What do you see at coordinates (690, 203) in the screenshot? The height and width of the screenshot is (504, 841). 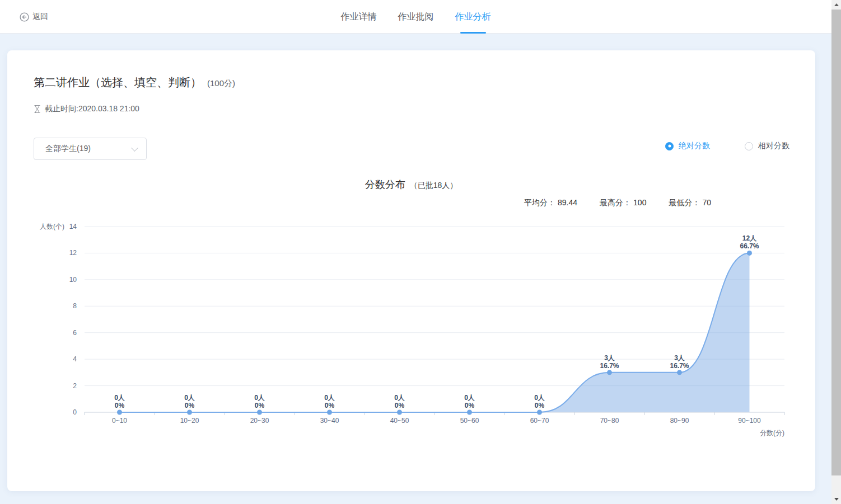 I see `stat-lowest: 最低分：70` at bounding box center [690, 203].